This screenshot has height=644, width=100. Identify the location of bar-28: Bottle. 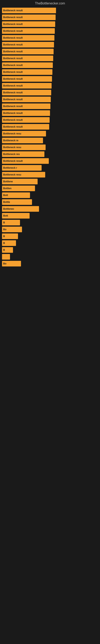
(17, 202).